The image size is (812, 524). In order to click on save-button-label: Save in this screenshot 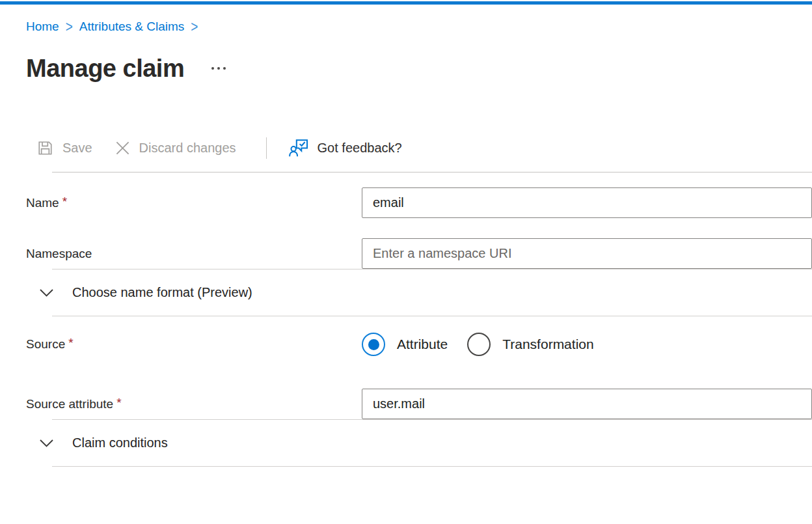, I will do `click(77, 148)`.